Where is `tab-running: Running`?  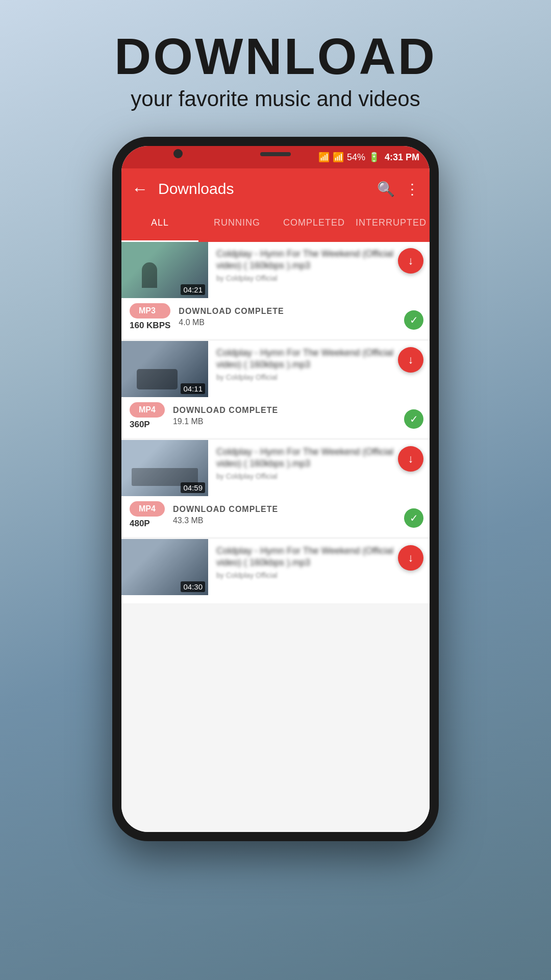 tab-running: Running is located at coordinates (237, 226).